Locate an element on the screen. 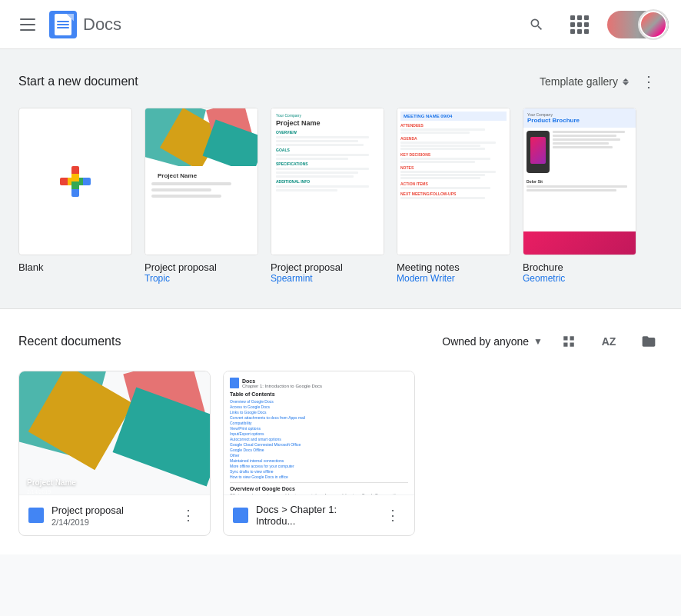 This screenshot has height=616, width=681. template-subname-spearmint: Spearmint is located at coordinates (327, 278).